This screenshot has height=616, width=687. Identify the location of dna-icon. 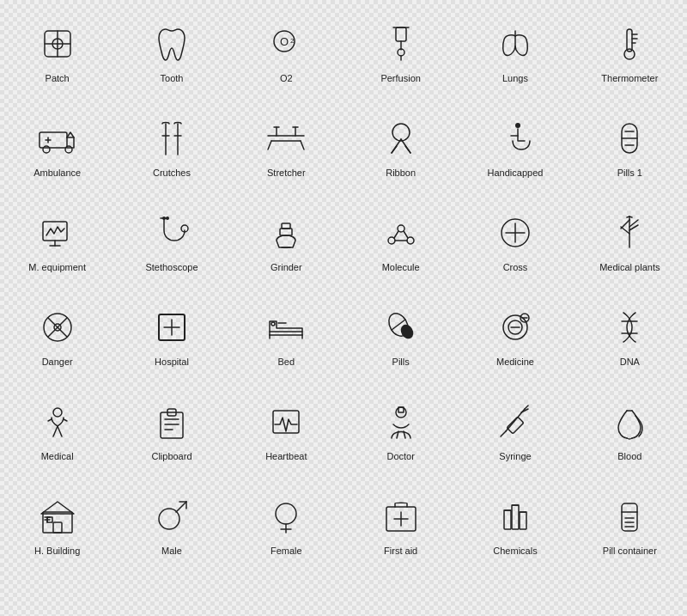
(630, 328).